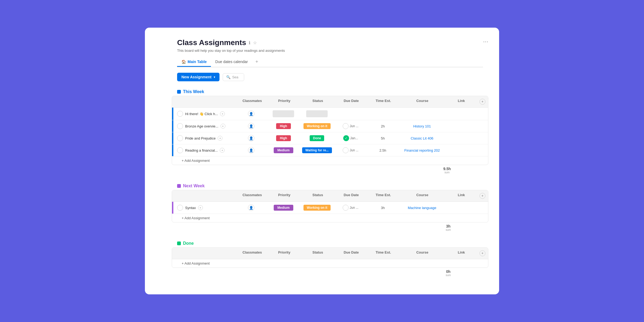 The image size is (644, 322). I want to click on tab-due-dates: Due dates calendar, so click(231, 62).